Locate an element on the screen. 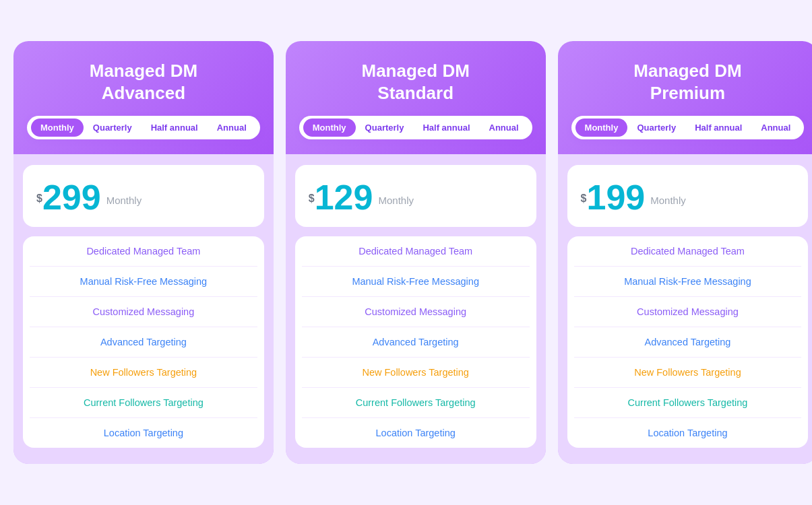 The image size is (812, 505). feature-item-0-advanced: Dedicated Managed Team is located at coordinates (144, 252).